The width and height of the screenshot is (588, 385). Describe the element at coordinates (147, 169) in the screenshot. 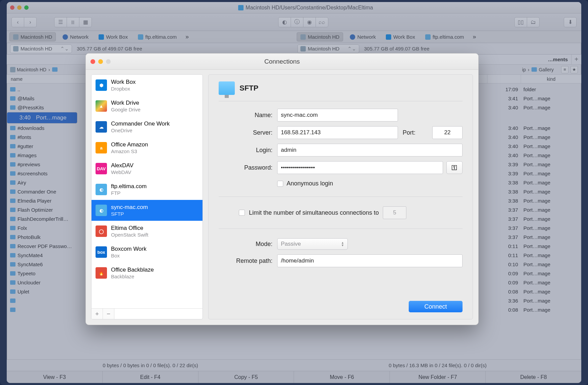

I see `connection-item: DAVAlexDAVWebDAV` at that location.